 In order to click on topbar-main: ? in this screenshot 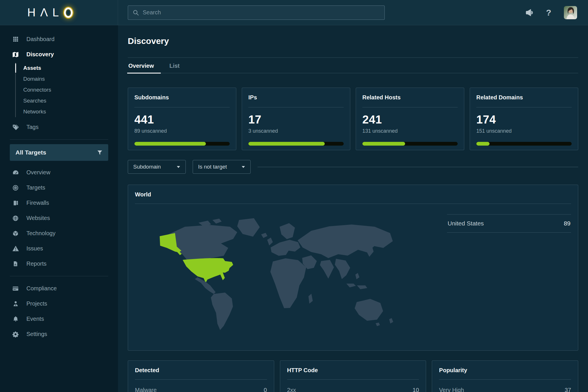, I will do `click(353, 13)`.